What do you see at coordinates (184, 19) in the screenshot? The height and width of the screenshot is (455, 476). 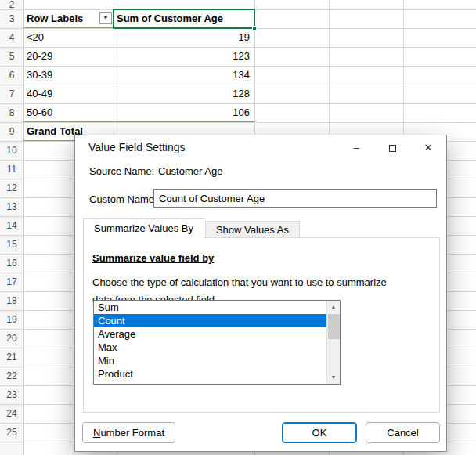 I see `active-cell-selection-border` at bounding box center [184, 19].